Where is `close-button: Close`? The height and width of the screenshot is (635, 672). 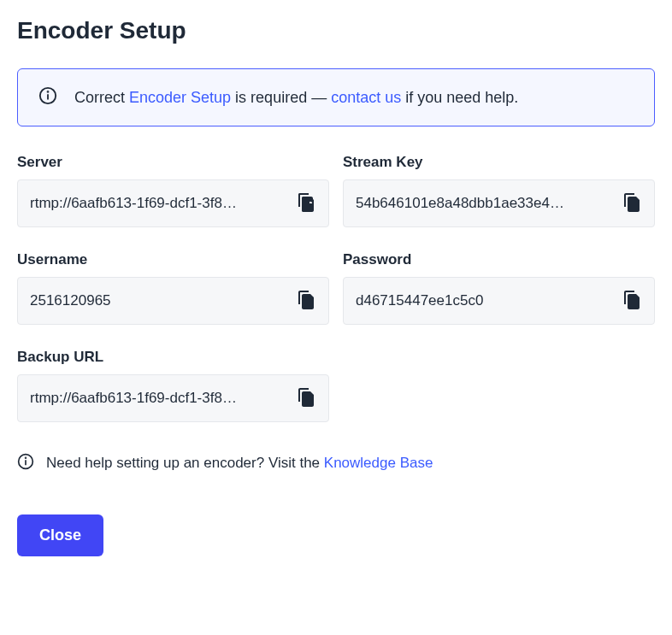
close-button: Close is located at coordinates (60, 535).